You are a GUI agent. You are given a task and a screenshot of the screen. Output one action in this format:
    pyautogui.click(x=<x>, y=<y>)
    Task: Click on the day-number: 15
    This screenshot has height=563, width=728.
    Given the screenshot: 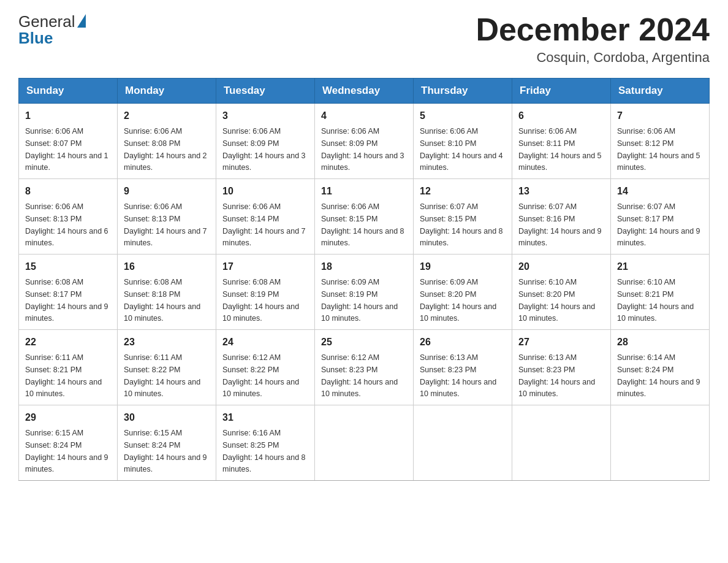 What is the action you would take?
    pyautogui.click(x=68, y=267)
    